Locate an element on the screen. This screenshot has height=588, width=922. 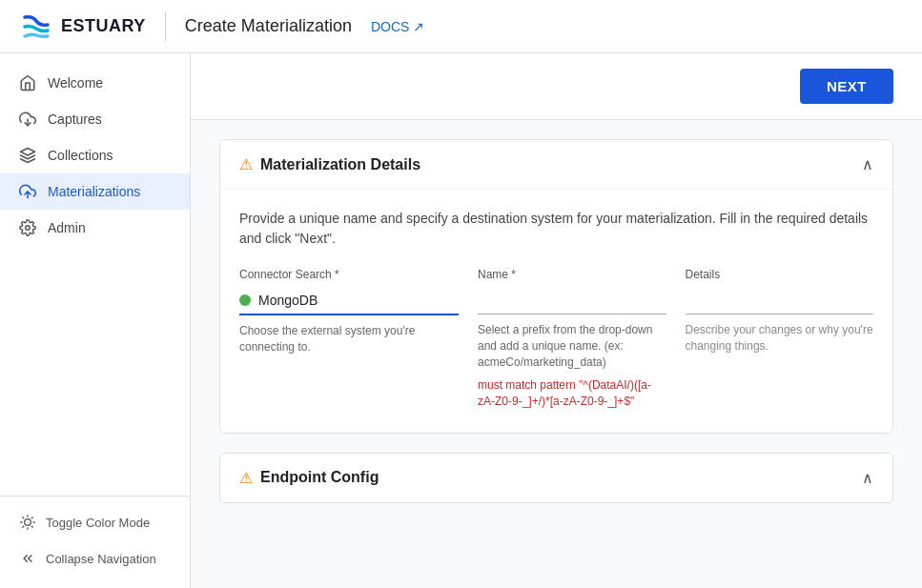
endpoint-warning-icon: ⚠ is located at coordinates (246, 478).